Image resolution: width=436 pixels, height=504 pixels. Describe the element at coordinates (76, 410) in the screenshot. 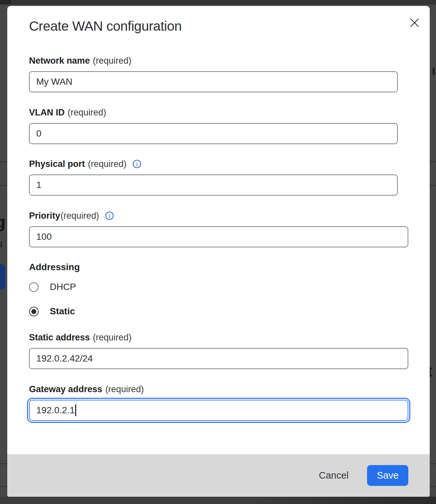

I see `text-cursor` at that location.